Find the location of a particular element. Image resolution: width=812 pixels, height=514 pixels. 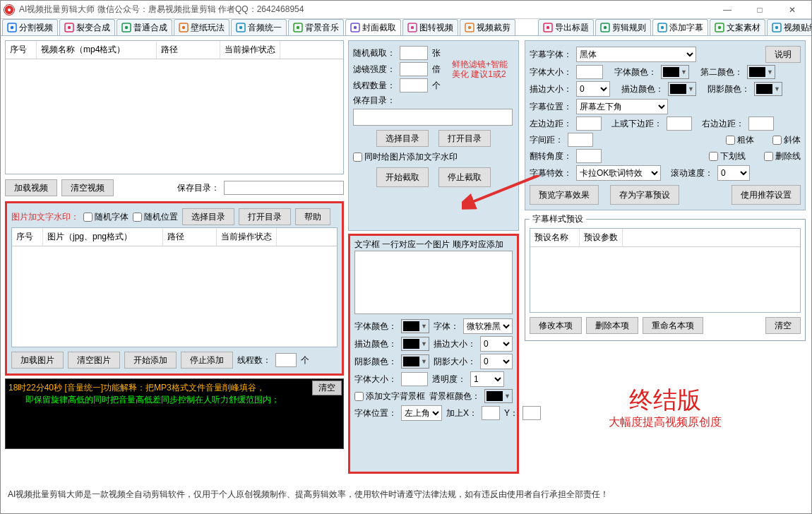

close-button: ✕ is located at coordinates (792, 10).